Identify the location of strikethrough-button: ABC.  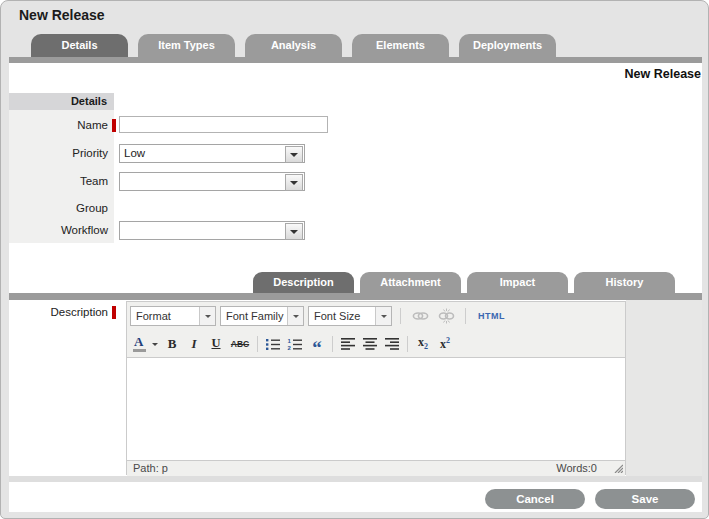
(240, 344).